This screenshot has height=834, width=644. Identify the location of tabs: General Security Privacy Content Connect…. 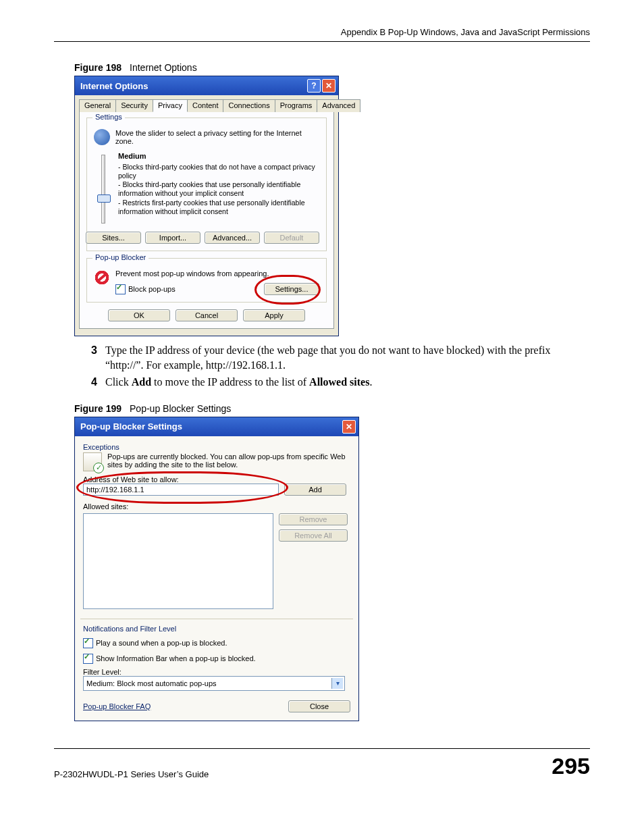
(207, 105).